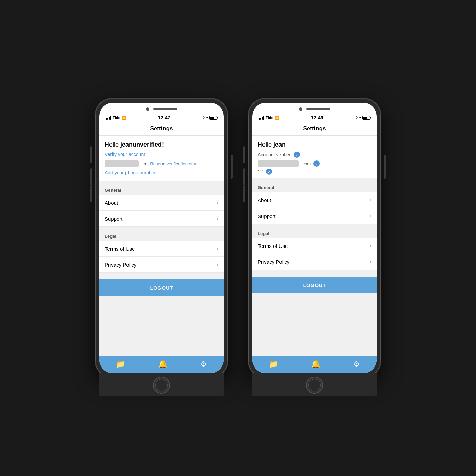 This screenshot has width=476, height=476. Describe the element at coordinates (162, 190) in the screenshot. I see `general-header: General` at that location.